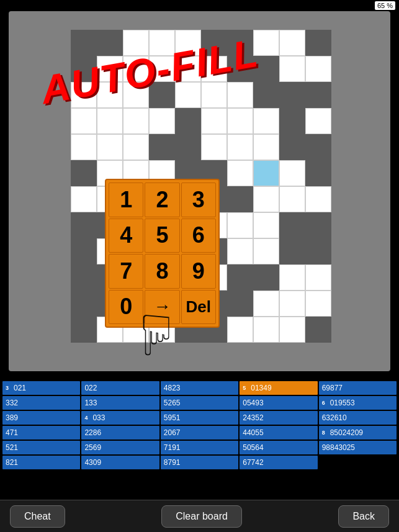  What do you see at coordinates (278, 403) in the screenshot?
I see `clue-item: 05493` at bounding box center [278, 403].